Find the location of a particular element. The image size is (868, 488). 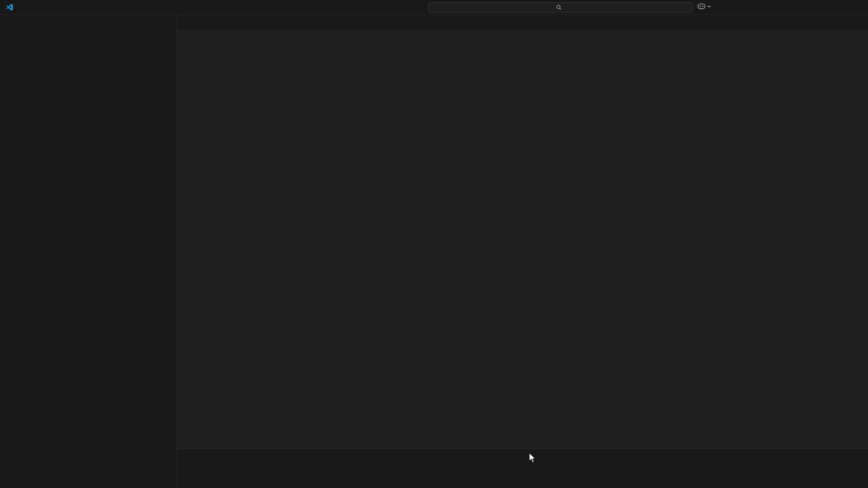

title-bar is located at coordinates (434, 7).